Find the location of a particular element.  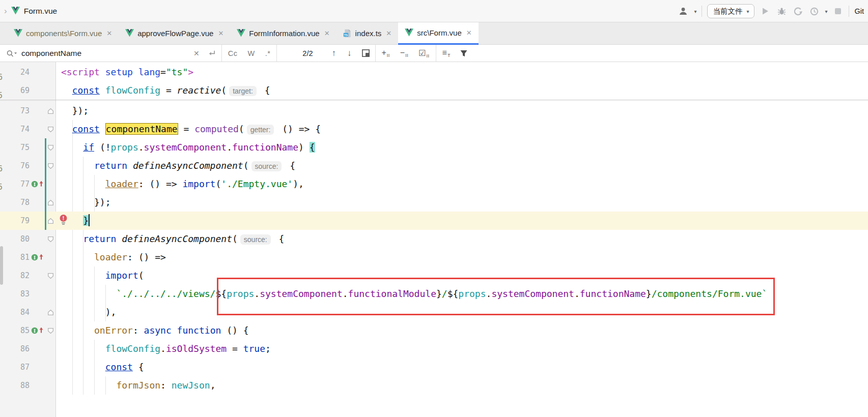

tab-index.ts: TSindex.ts✕ is located at coordinates (368, 34).